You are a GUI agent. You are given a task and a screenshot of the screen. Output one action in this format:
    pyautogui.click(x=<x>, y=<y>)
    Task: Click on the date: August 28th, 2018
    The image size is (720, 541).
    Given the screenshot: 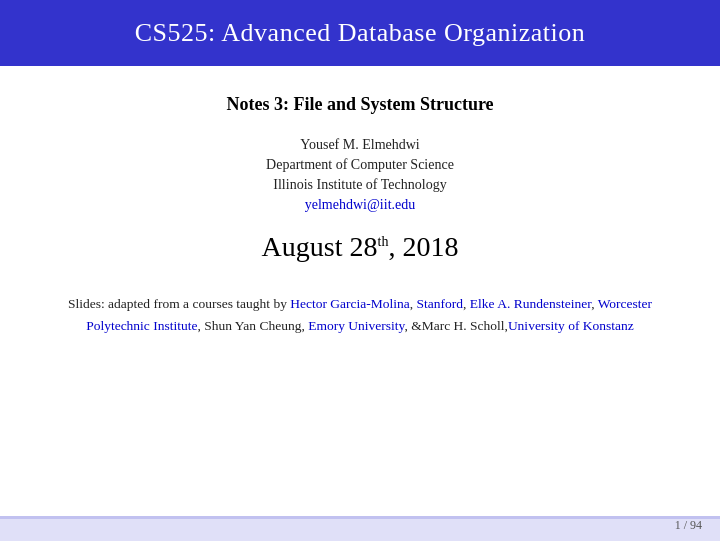 What is the action you would take?
    pyautogui.click(x=360, y=247)
    